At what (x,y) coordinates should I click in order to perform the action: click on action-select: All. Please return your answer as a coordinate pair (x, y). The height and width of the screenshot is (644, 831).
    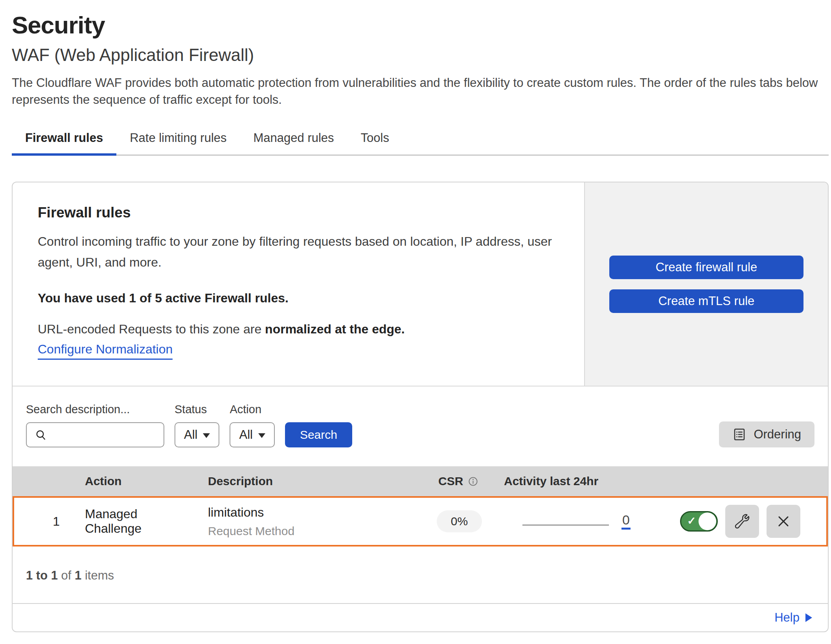
    Looking at the image, I should click on (252, 435).